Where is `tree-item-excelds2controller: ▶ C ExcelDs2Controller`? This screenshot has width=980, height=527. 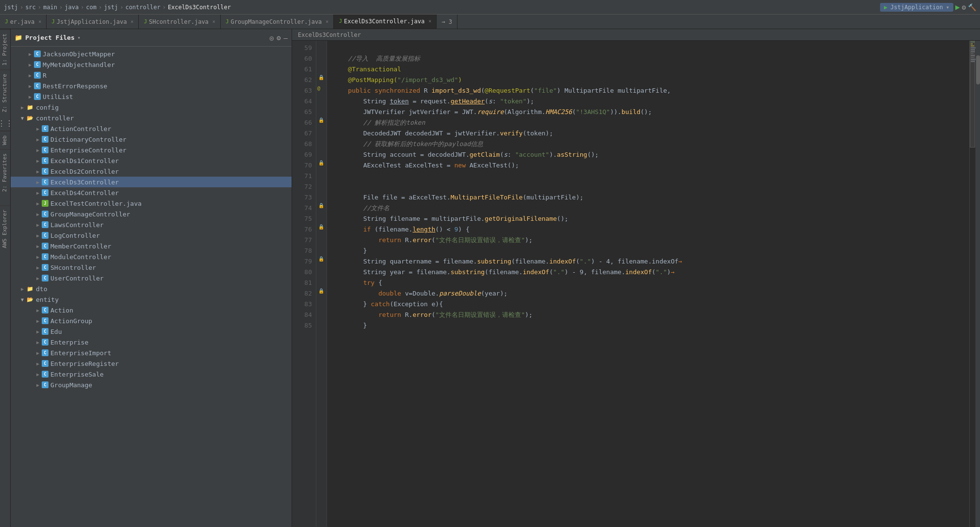 tree-item-excelds2controller: ▶ C ExcelDs2Controller is located at coordinates (151, 171).